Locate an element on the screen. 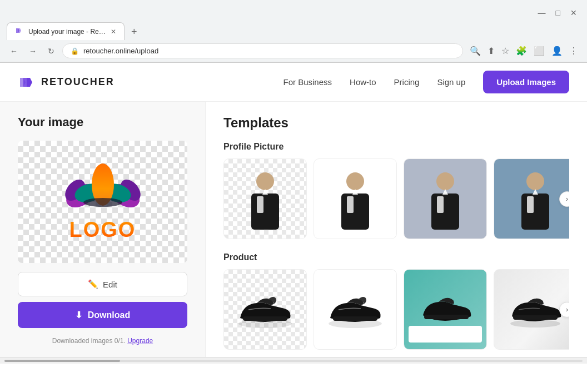 The width and height of the screenshot is (587, 392). scrollbar-track is located at coordinates (294, 361).